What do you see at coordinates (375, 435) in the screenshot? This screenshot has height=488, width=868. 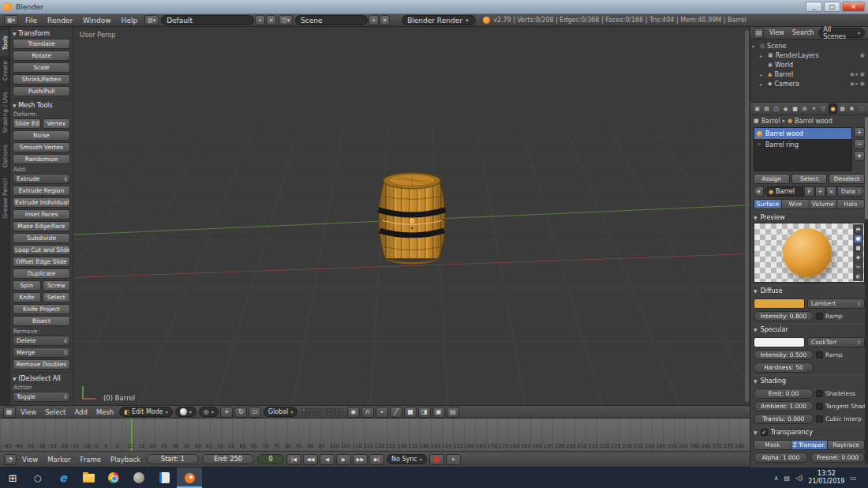 I see `timeline-region: -45-40-35-30-25-20-15-10-505101520253035…` at bounding box center [375, 435].